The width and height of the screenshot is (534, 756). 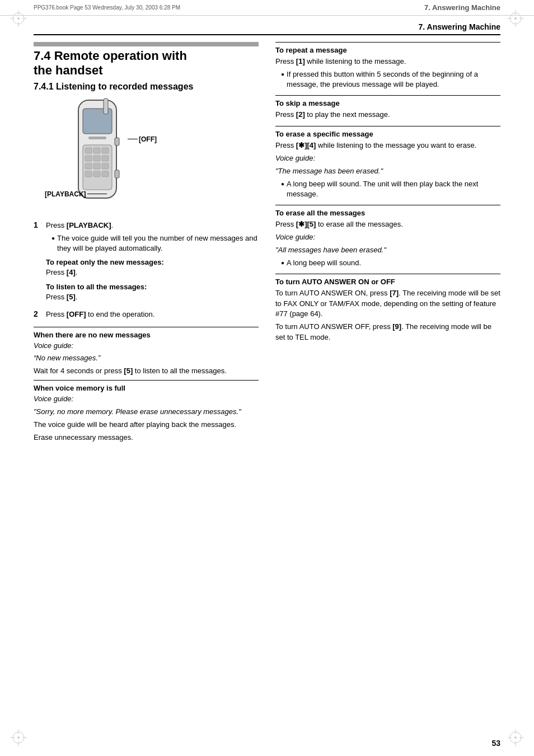 What do you see at coordinates (146, 411) in the screenshot?
I see `tip-memory-full: When voice memory is full Voice guide: "…` at bounding box center [146, 411].